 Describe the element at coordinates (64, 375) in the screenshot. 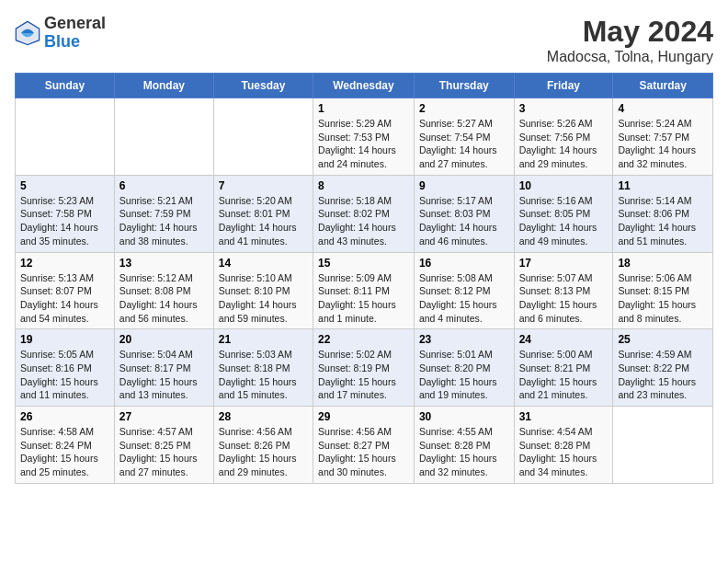

I see `day-info: Sunrise: 5:05 AM Sunset: 8:16 PM Dayligh…` at that location.